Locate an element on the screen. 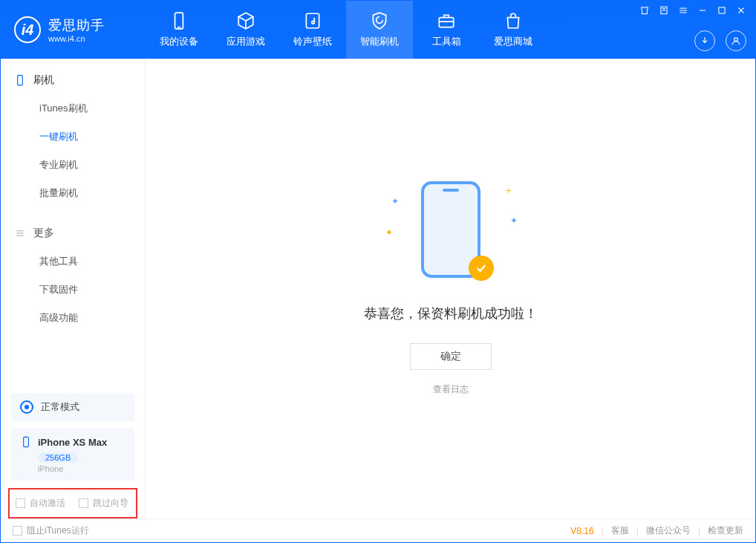 The height and width of the screenshot is (543, 756). sidebar-heading-flash: 刷机 is located at coordinates (73, 80).